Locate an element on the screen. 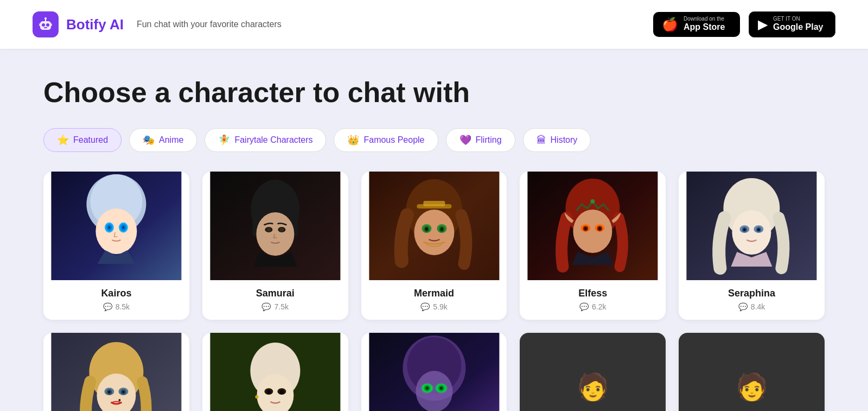 The width and height of the screenshot is (868, 411). category-tabs: ⭐ Featured 🎭 Anime 🧚 Fairytale Character… is located at coordinates (434, 140).